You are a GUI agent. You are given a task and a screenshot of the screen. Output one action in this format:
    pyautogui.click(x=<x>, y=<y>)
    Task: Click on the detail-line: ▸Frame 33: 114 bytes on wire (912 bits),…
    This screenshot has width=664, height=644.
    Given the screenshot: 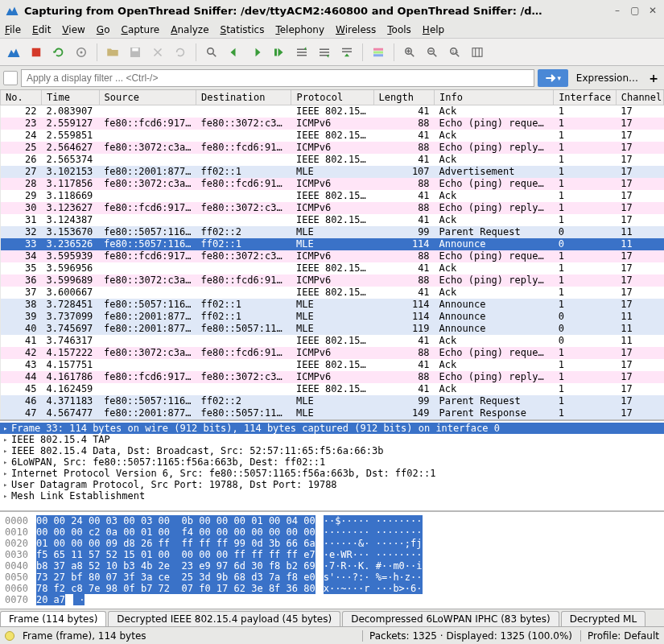 What is the action you would take?
    pyautogui.click(x=332, y=428)
    